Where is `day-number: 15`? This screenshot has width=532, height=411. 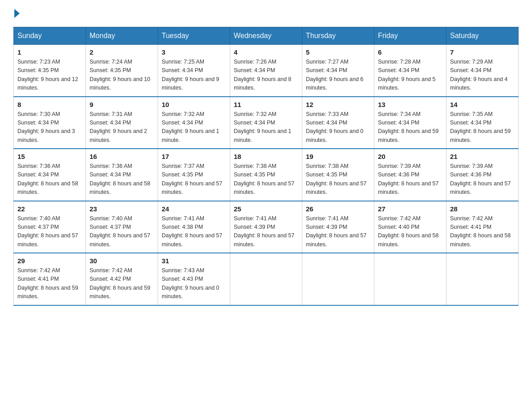 day-number: 15 is located at coordinates (50, 157).